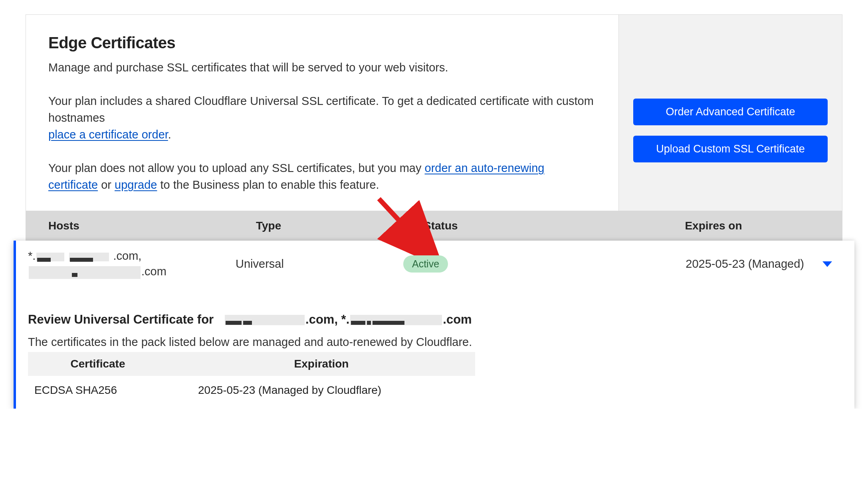 This screenshot has height=494, width=868. Describe the element at coordinates (457, 319) in the screenshot. I see `detail-title-suffix: .com` at that location.